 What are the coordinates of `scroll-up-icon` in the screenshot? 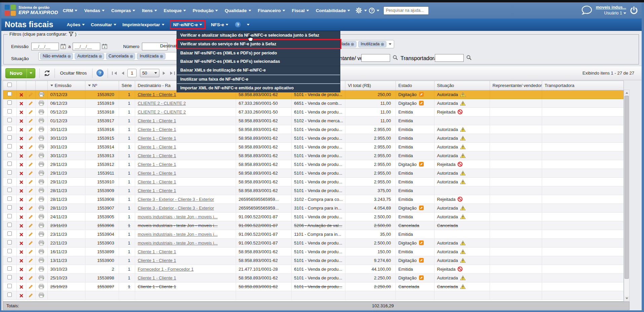 It's located at (627, 93).